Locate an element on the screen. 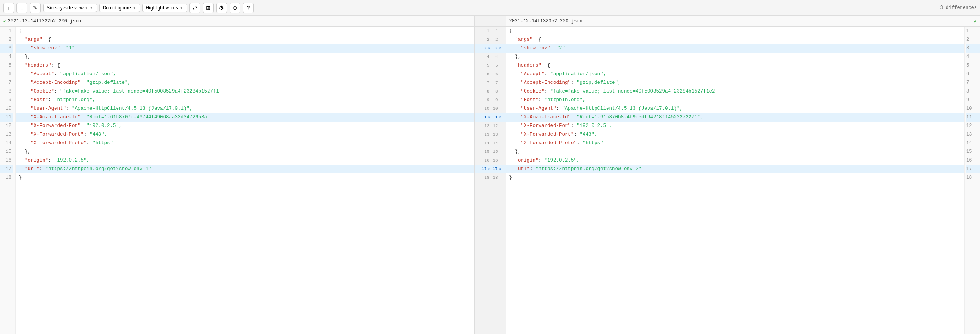 The height and width of the screenshot is (334, 980). line-number: 9 is located at coordinates (6, 100).